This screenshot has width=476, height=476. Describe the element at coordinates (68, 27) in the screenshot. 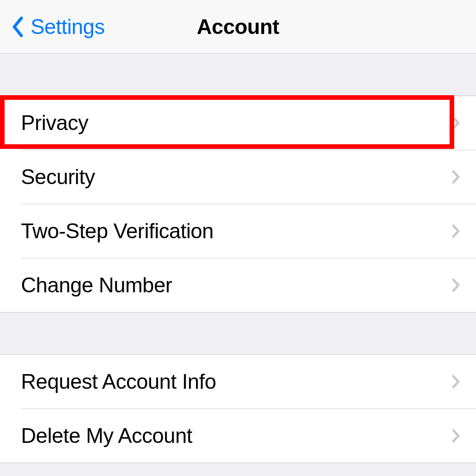

I see `back-label: Settings` at that location.